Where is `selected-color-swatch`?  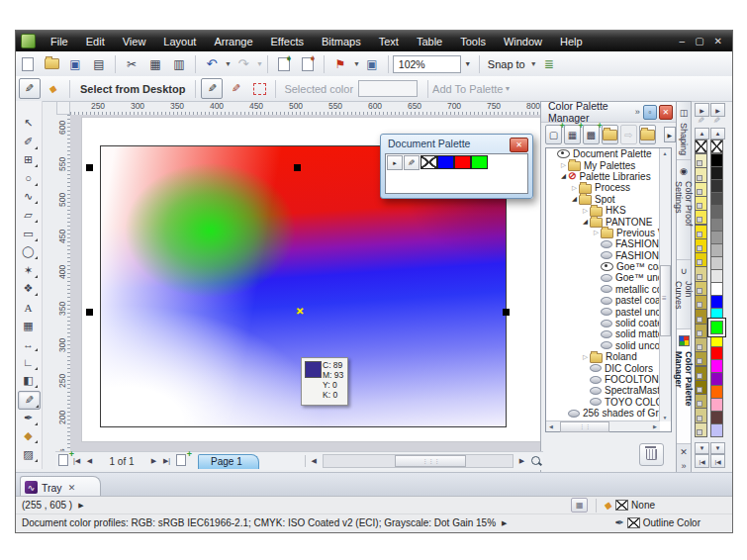
selected-color-swatch is located at coordinates (716, 327).